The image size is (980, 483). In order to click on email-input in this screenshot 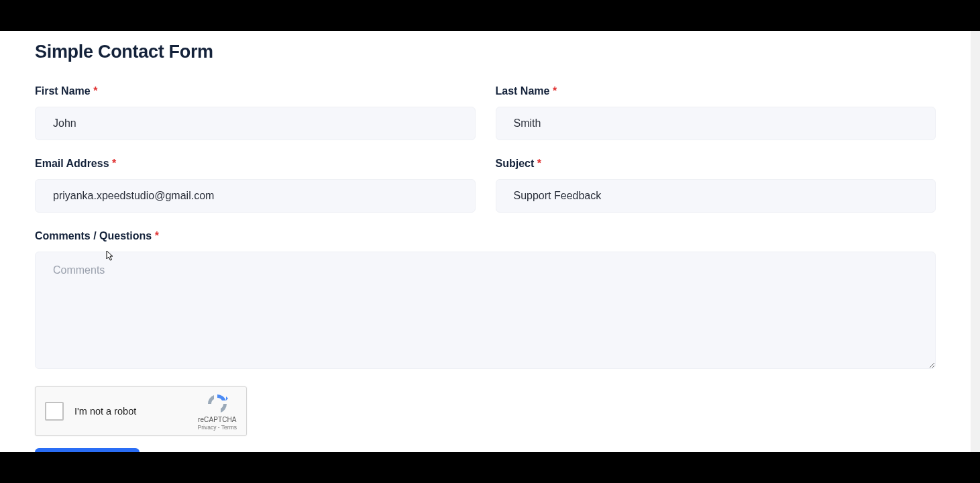, I will do `click(255, 196)`.